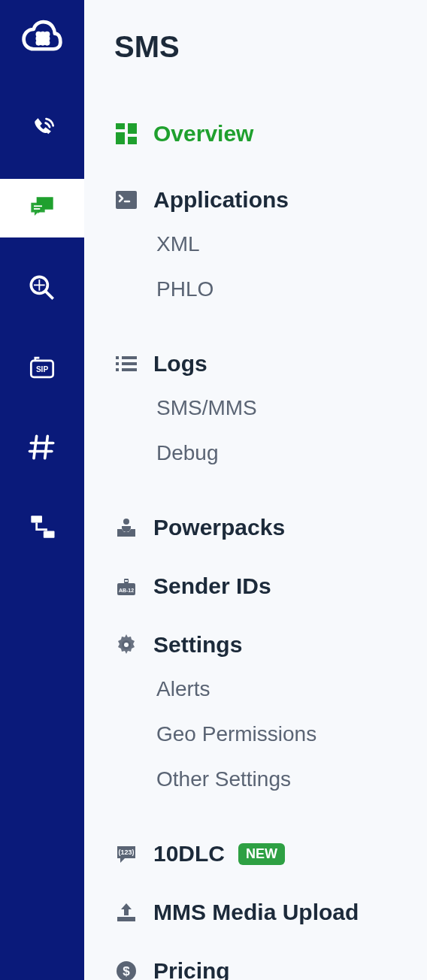 Image resolution: width=427 pixels, height=980 pixels. What do you see at coordinates (132, 528) in the screenshot?
I see `inbox-person-icon` at bounding box center [132, 528].